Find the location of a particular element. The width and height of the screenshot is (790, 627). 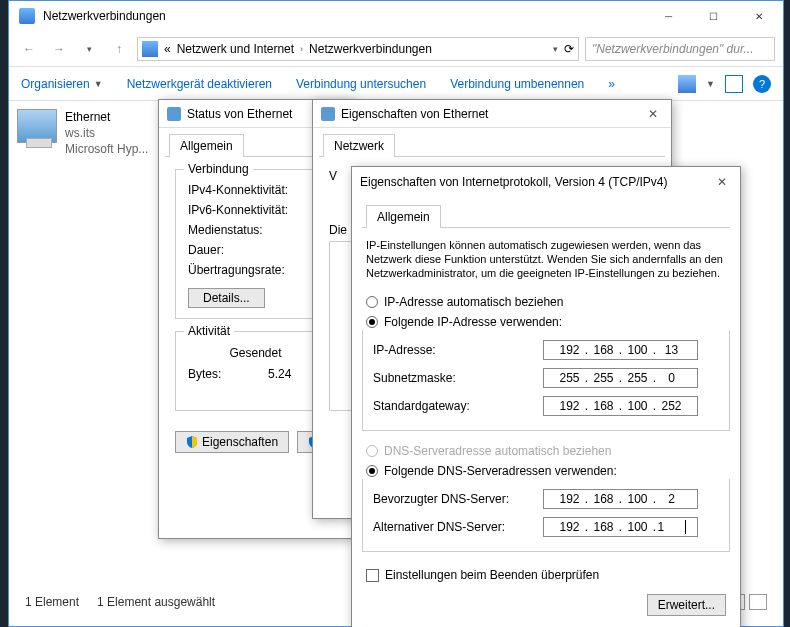

dns2-input: 192.168.100.1 is located at coordinates (620, 527).